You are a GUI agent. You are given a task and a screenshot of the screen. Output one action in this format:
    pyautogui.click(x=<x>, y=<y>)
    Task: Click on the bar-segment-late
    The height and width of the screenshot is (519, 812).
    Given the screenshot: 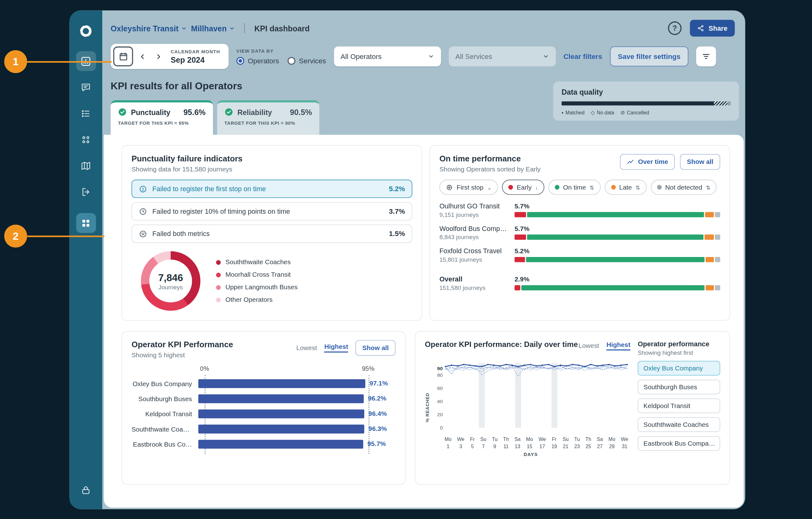 What is the action you would take?
    pyautogui.click(x=709, y=215)
    